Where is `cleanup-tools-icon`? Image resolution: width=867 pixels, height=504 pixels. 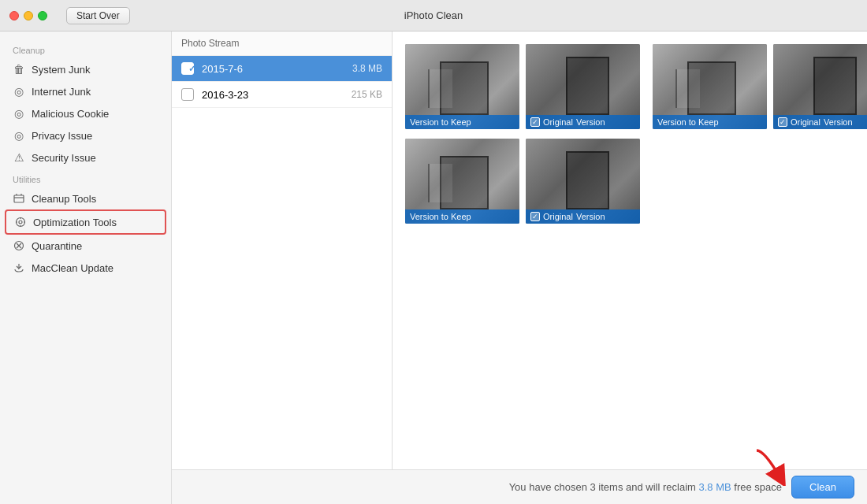
cleanup-tools-icon is located at coordinates (19, 198).